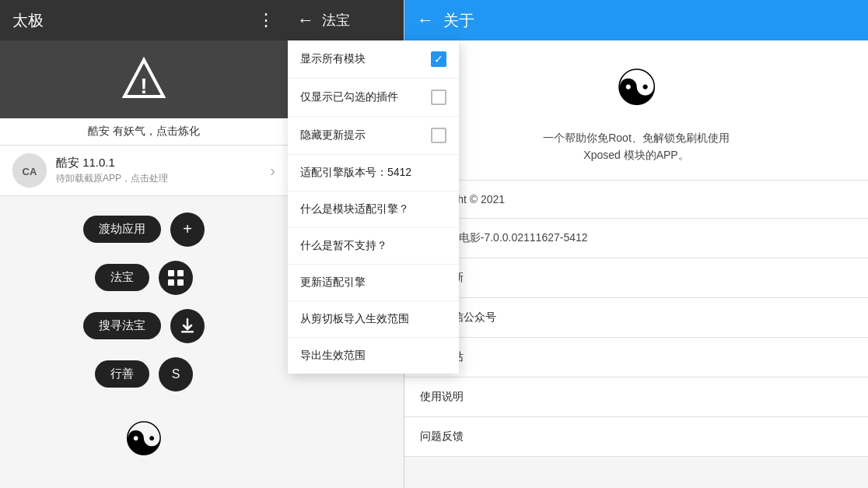  What do you see at coordinates (122, 277) in the screenshot?
I see `btn-fabao-label: 法宝` at bounding box center [122, 277].